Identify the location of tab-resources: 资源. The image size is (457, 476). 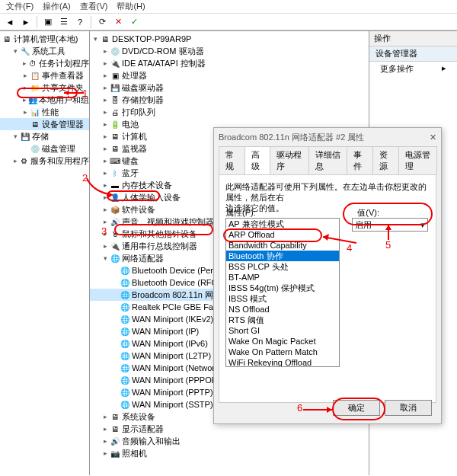
(385, 160).